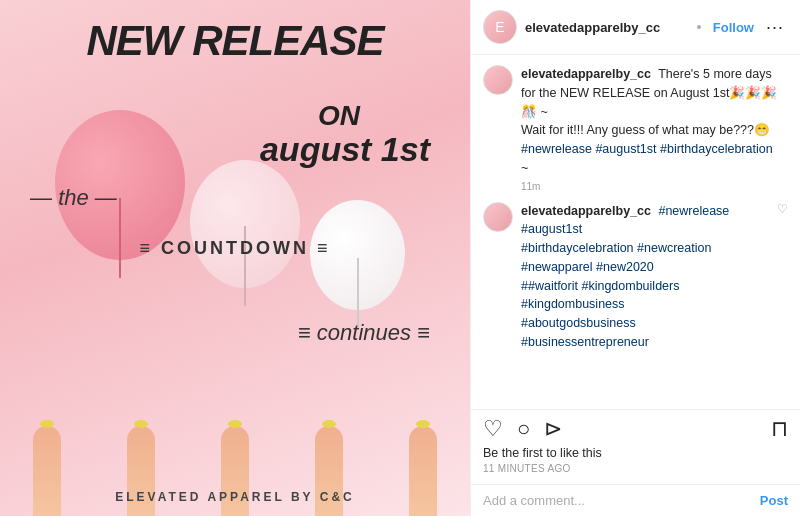 The width and height of the screenshot is (800, 516). What do you see at coordinates (654, 186) in the screenshot?
I see `comment-1-time: 11m` at bounding box center [654, 186].